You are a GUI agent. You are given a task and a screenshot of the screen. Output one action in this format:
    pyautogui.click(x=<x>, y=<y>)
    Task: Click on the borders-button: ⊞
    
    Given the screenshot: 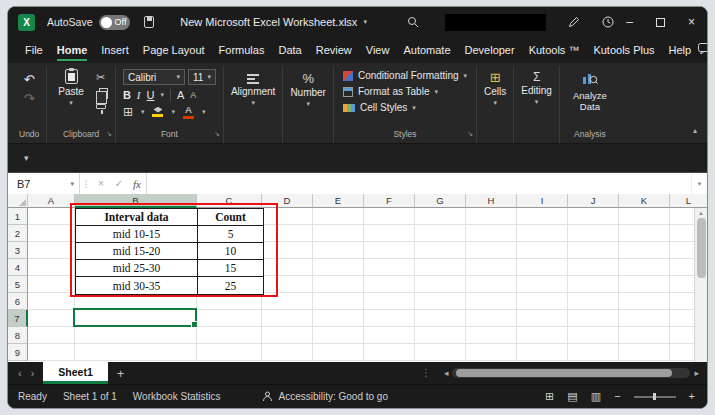 What is the action you would take?
    pyautogui.click(x=128, y=112)
    